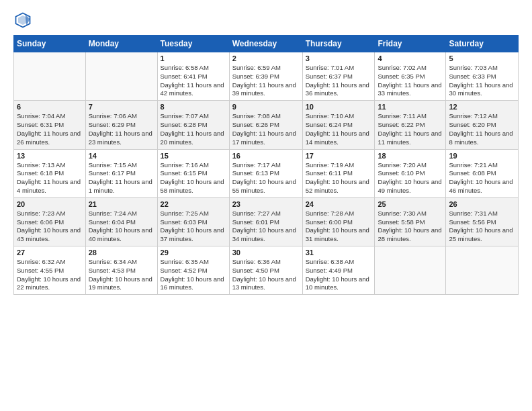  Describe the element at coordinates (193, 58) in the screenshot. I see `day-number: 1` at that location.